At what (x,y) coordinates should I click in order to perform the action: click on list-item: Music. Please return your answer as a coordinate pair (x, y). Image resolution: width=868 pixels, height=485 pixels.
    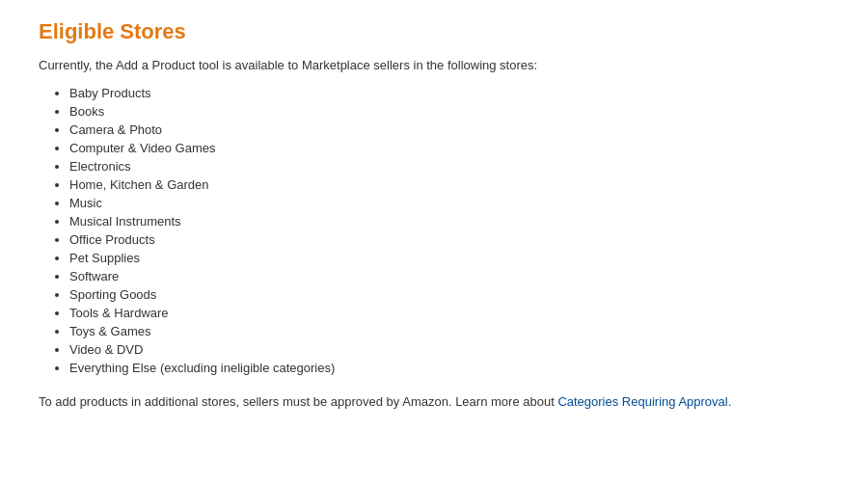
    Looking at the image, I should click on (449, 202).